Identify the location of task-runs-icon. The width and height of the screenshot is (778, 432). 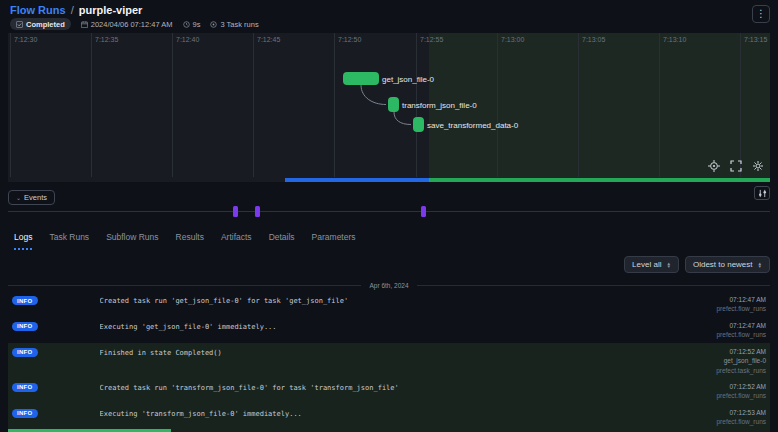
(214, 24).